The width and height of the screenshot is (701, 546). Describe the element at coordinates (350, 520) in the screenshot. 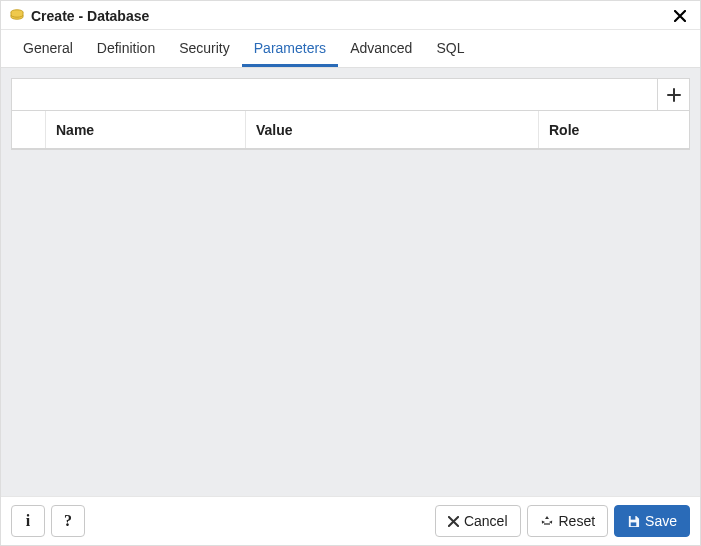

I see `footer-bar: i ? Cancel Reset Save` at that location.